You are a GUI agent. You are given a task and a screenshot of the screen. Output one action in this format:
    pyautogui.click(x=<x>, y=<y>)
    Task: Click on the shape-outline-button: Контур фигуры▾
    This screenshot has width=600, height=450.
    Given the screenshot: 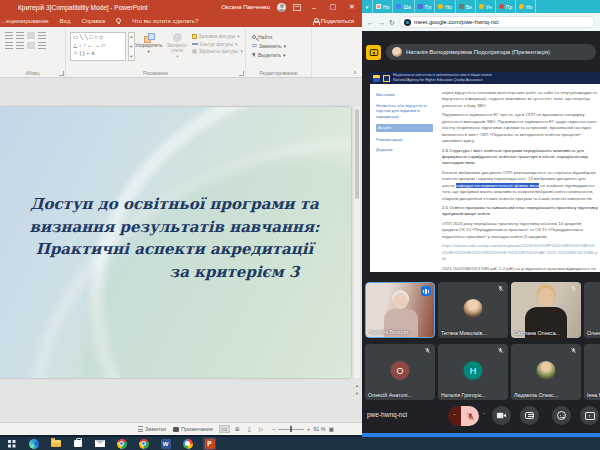 What is the action you would take?
    pyautogui.click(x=218, y=44)
    